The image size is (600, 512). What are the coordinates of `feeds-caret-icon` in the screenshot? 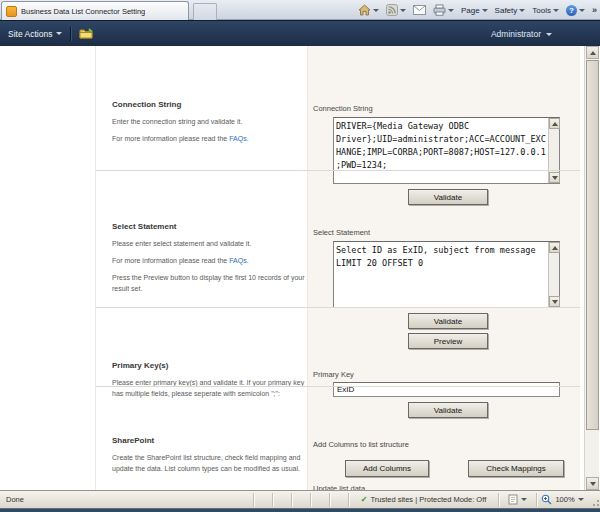 It's located at (403, 10).